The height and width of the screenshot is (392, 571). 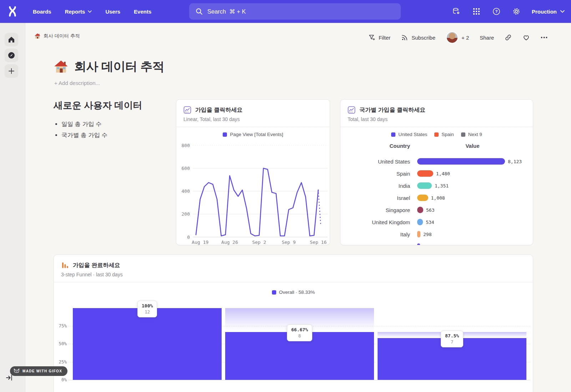 What do you see at coordinates (79, 11) in the screenshot?
I see `nav-item-reports: Reports` at bounding box center [79, 11].